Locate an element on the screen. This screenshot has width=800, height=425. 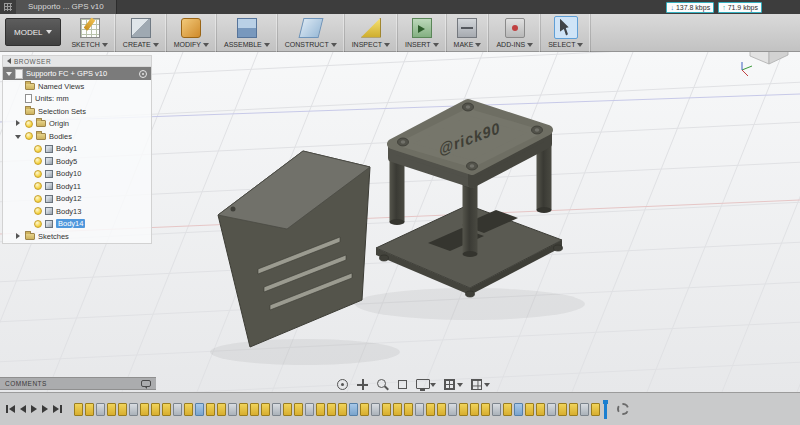
construct-tool-button is located at coordinates (311, 28).